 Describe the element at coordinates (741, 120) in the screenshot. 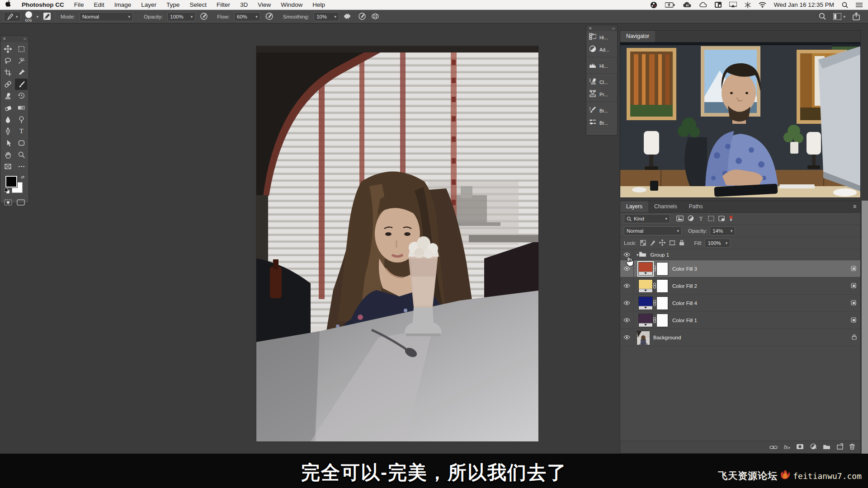

I see `instructor-video` at that location.